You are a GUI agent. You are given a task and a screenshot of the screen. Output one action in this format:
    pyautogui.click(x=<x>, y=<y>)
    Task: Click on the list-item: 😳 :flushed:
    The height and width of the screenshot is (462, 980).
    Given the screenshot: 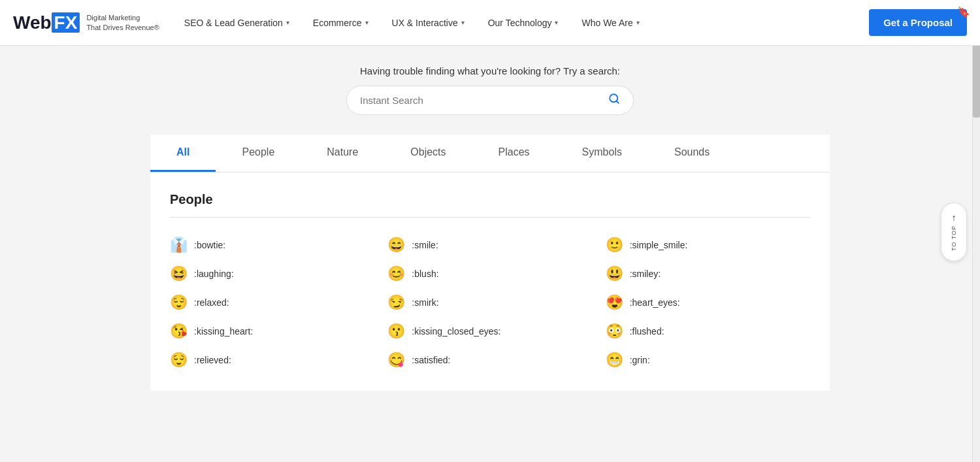 What is the action you would take?
    pyautogui.click(x=708, y=331)
    